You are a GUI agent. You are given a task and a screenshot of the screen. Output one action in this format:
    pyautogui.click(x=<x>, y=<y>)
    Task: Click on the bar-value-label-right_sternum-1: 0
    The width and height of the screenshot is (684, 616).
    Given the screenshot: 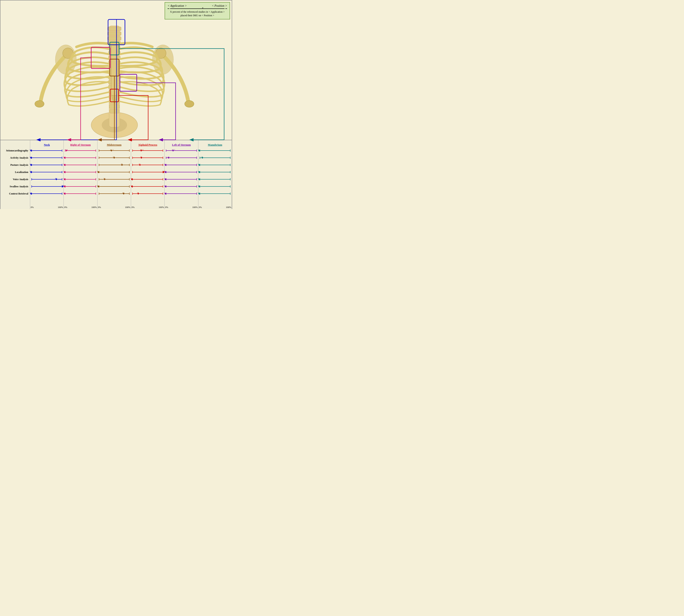 What is the action you would take?
    pyautogui.click(x=64, y=157)
    